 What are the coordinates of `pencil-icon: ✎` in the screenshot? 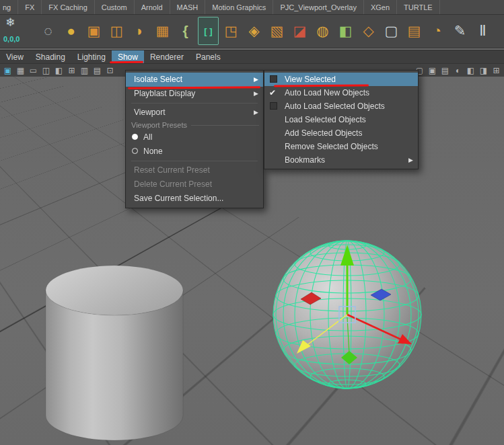 It's located at (460, 31).